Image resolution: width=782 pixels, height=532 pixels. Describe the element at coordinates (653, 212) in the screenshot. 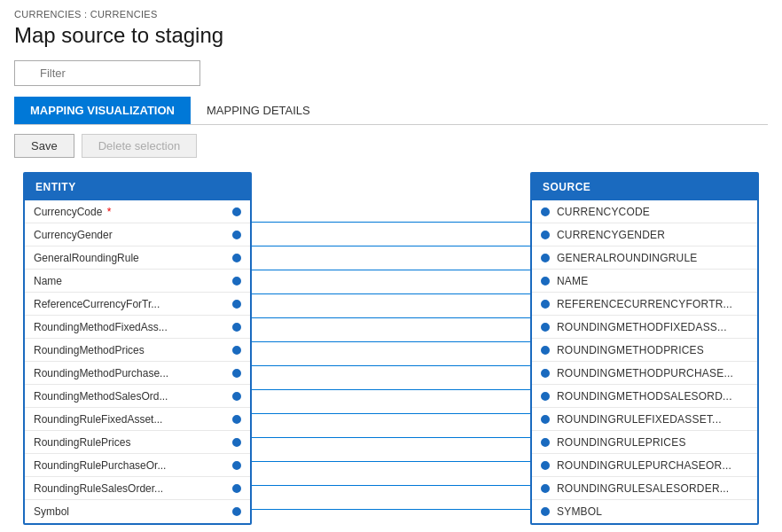

I see `source-row-label: CURRENCYCODE` at that location.